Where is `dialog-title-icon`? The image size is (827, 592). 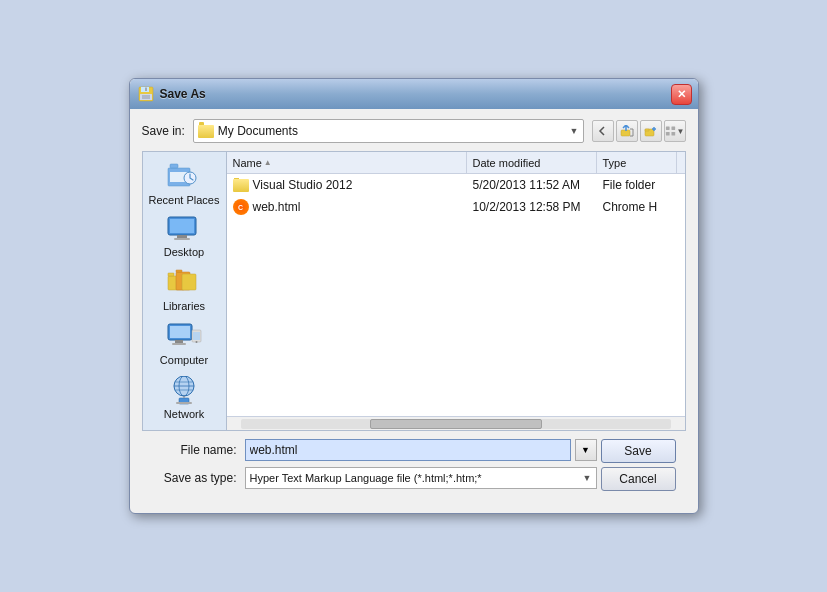
dialog-title-icon is located at coordinates (146, 94).